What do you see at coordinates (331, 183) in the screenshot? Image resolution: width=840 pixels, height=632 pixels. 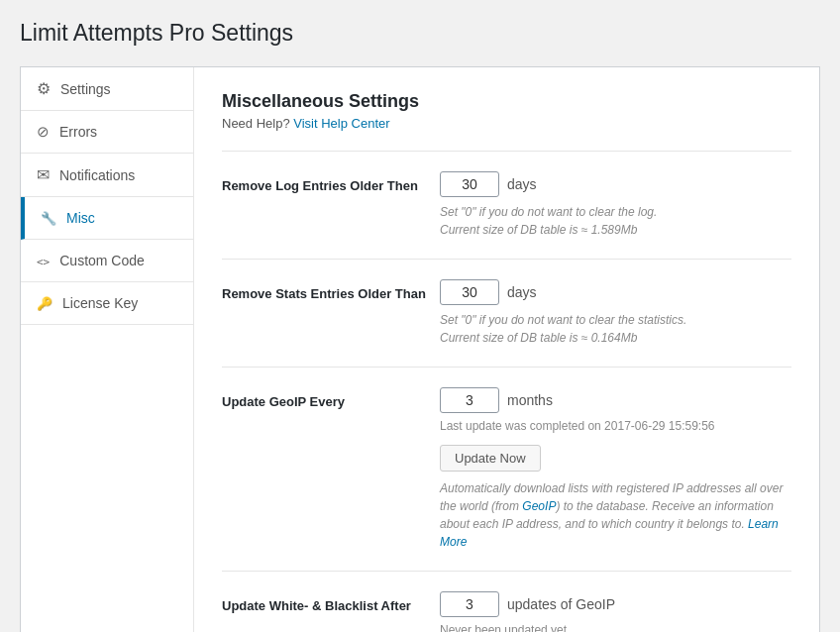 I see `log-entries-label: Remove Log Entries Older Then` at bounding box center [331, 183].